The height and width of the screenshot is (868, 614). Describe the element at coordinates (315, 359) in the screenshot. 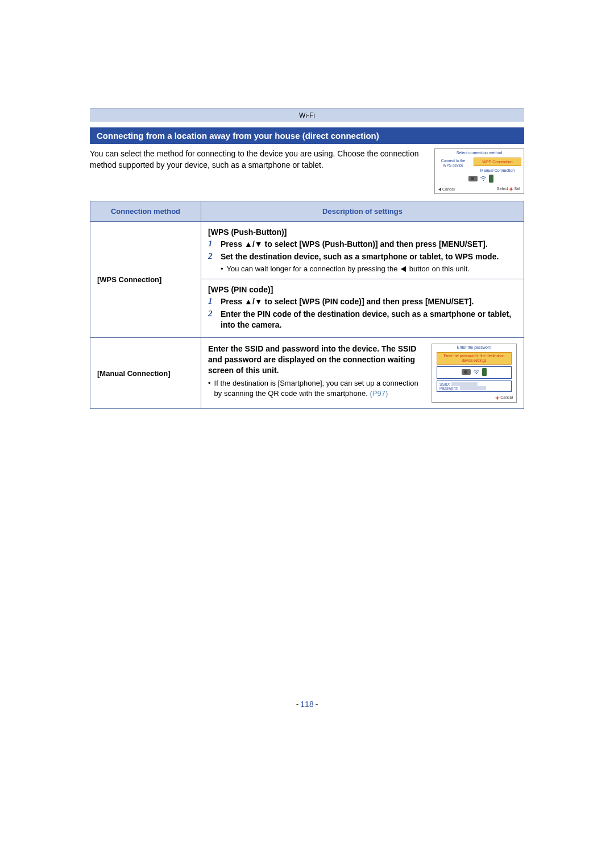

I see `manual-head: Enter the SSID and password into the dev…` at that location.